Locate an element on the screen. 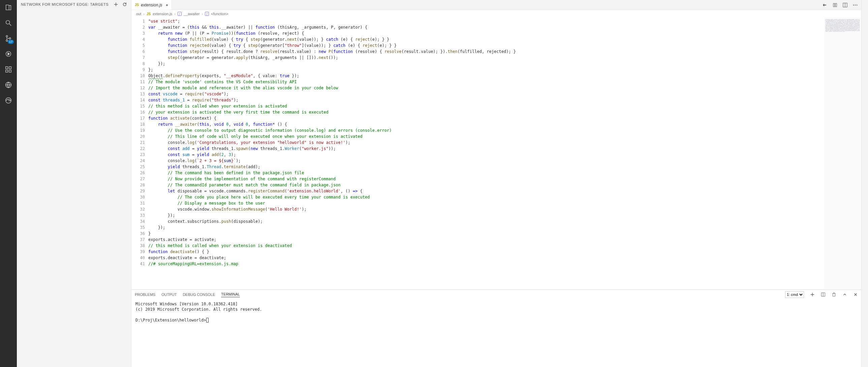 The height and width of the screenshot is (367, 868). editor-title-actions is located at coordinates (840, 5).